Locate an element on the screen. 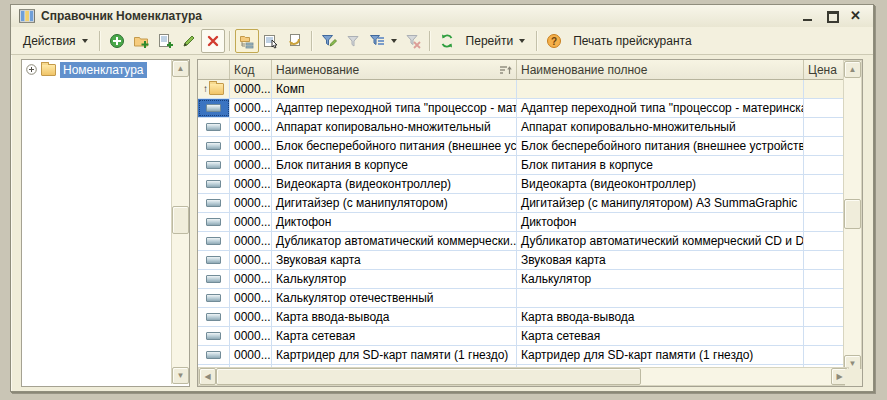 The image size is (887, 400). cell-name: Дубликатор автоматический коммерчески... is located at coordinates (394, 241).